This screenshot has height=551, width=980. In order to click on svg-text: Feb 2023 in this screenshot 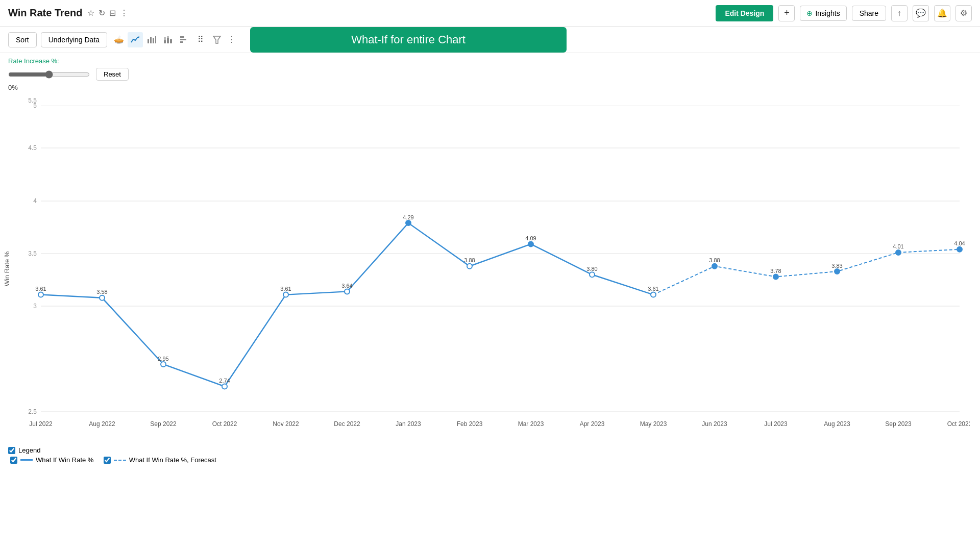, I will do `click(470, 424)`.